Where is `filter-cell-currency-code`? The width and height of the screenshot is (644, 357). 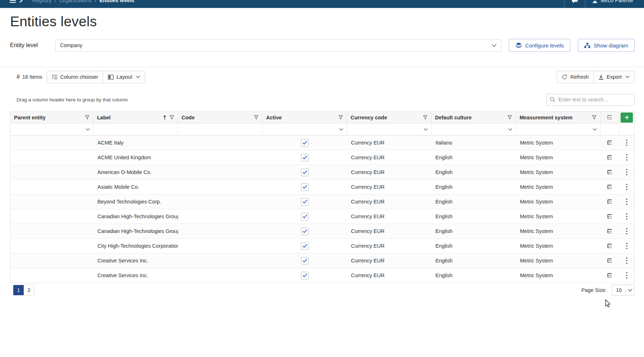 filter-cell-currency-code is located at coordinates (389, 129).